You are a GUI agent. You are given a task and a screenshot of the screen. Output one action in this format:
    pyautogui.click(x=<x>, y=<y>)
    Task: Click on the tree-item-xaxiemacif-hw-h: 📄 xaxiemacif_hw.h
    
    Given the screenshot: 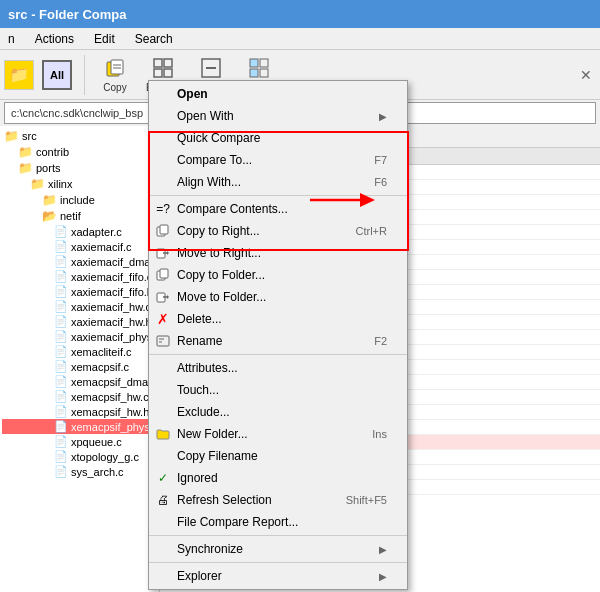 What is the action you would take?
    pyautogui.click(x=80, y=322)
    